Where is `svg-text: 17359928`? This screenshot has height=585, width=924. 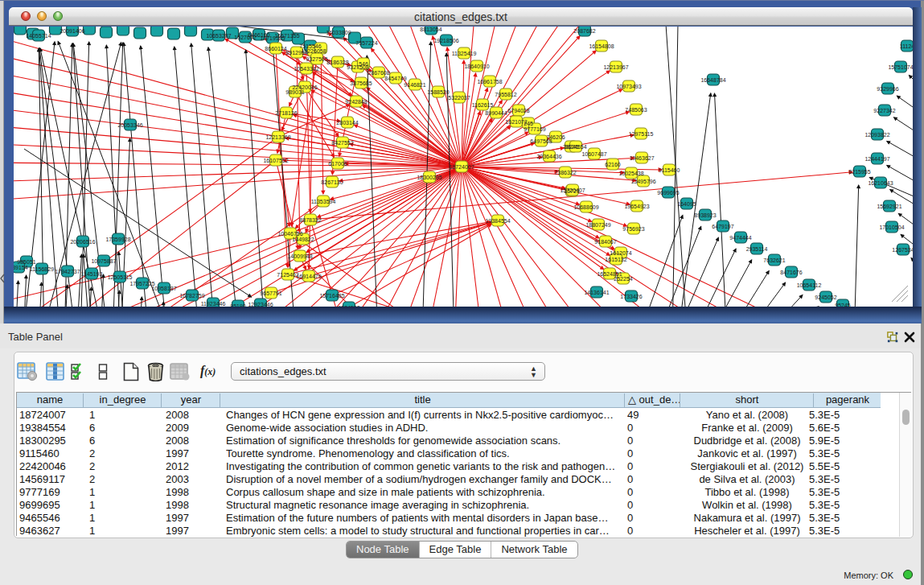 svg-text: 17359928 is located at coordinates (117, 240).